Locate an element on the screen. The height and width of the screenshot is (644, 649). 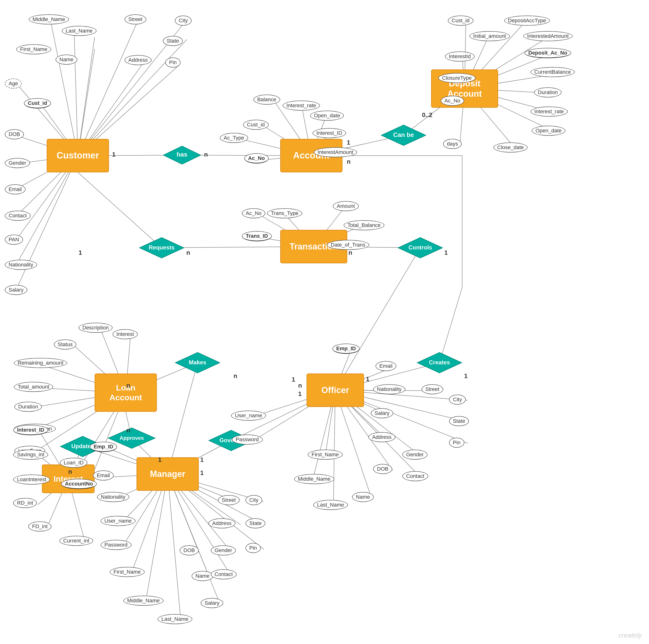
attr-duration-dep: Duration is located at coordinates (548, 92).